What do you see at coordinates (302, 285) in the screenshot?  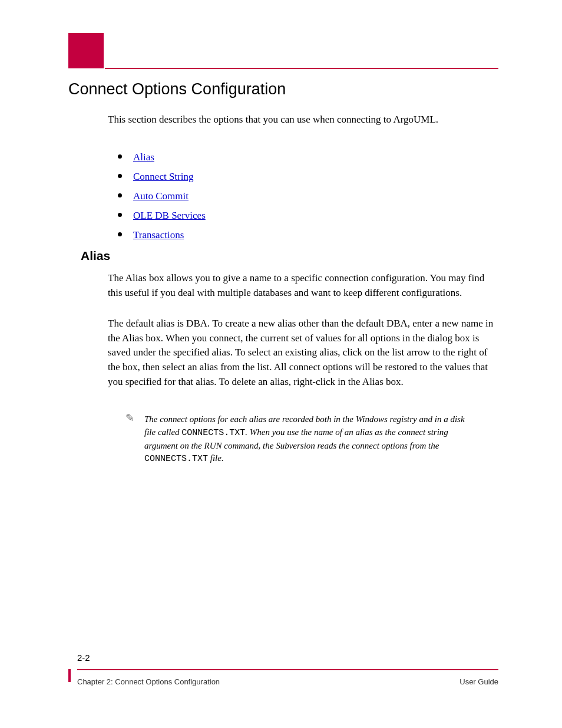 I see `alias-paragraph-1: The Alias box allows you to give a name …` at bounding box center [302, 285].